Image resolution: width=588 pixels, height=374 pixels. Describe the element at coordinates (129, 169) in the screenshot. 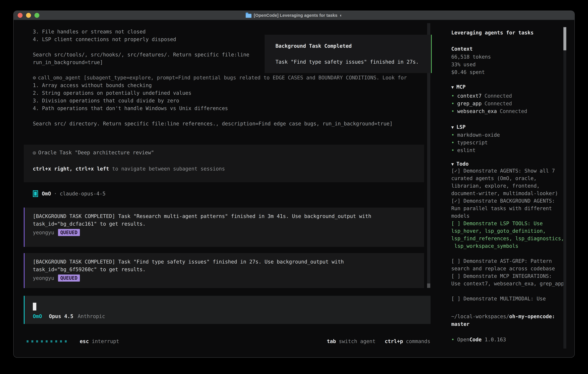

I see `oracle-nav-hint: ctrl+x right, ctrl+x left to navigate be…` at that location.